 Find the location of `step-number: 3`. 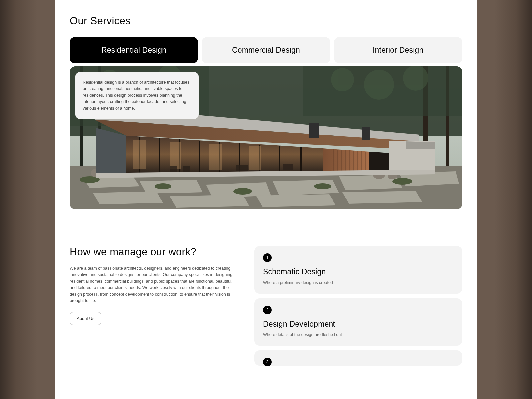

step-number: 3 is located at coordinates (267, 362).